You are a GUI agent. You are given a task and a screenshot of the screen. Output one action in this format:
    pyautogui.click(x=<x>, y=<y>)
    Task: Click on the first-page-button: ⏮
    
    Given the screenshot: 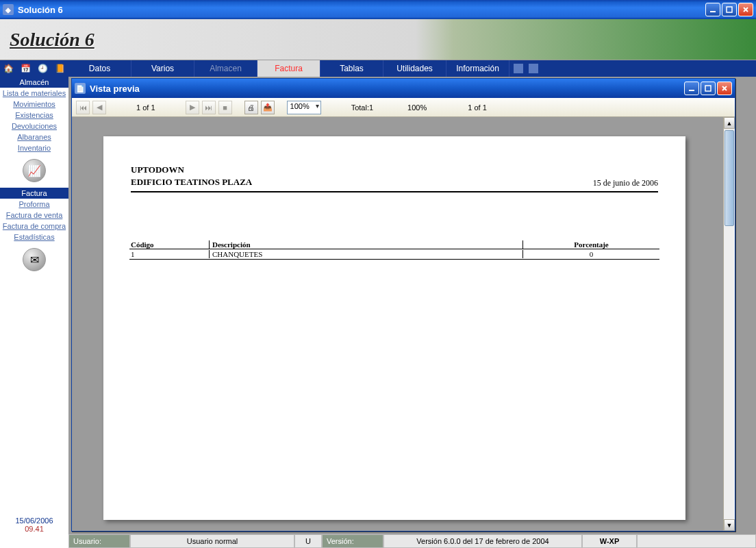 What is the action you would take?
    pyautogui.click(x=83, y=108)
    